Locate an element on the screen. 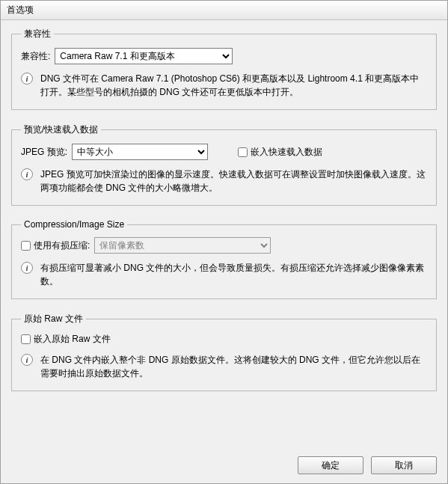 This screenshot has height=484, width=448. lossy-select: 保留像素数 is located at coordinates (182, 245).